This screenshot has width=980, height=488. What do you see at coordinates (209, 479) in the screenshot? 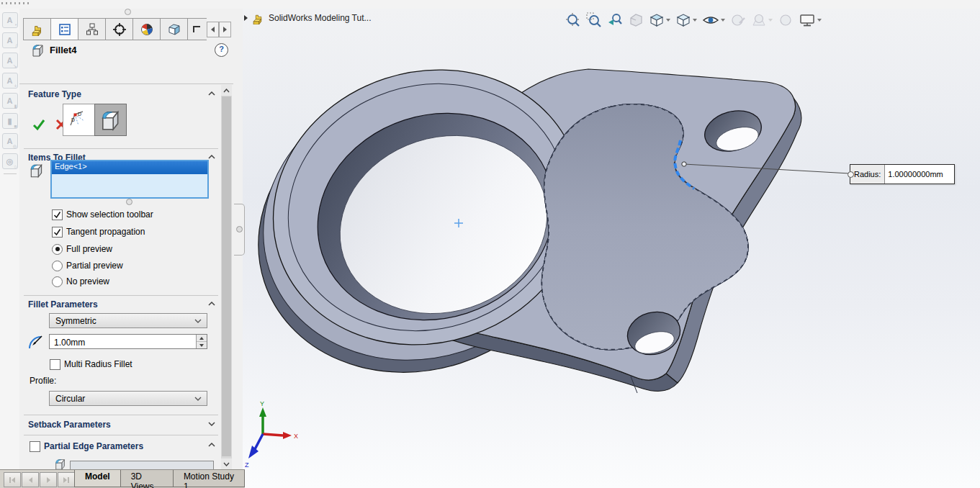
I see `tab-motion-study-1: Motion Study 1` at bounding box center [209, 479].